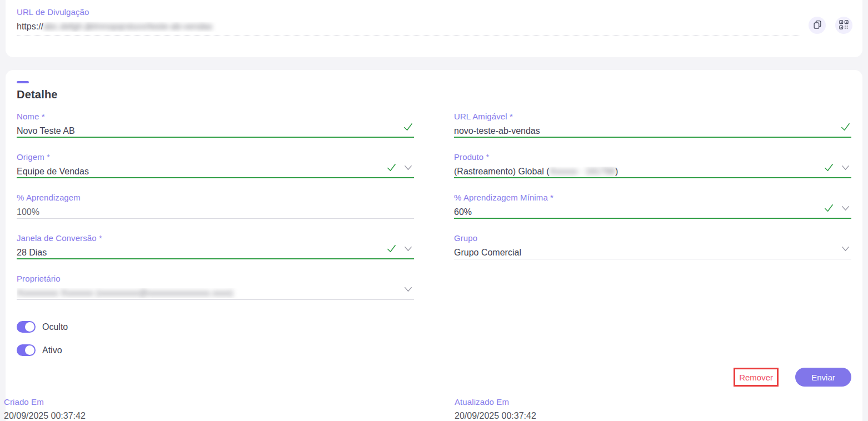 This screenshot has width=868, height=421. What do you see at coordinates (216, 157) in the screenshot?
I see `origem-label: Origem *` at bounding box center [216, 157].